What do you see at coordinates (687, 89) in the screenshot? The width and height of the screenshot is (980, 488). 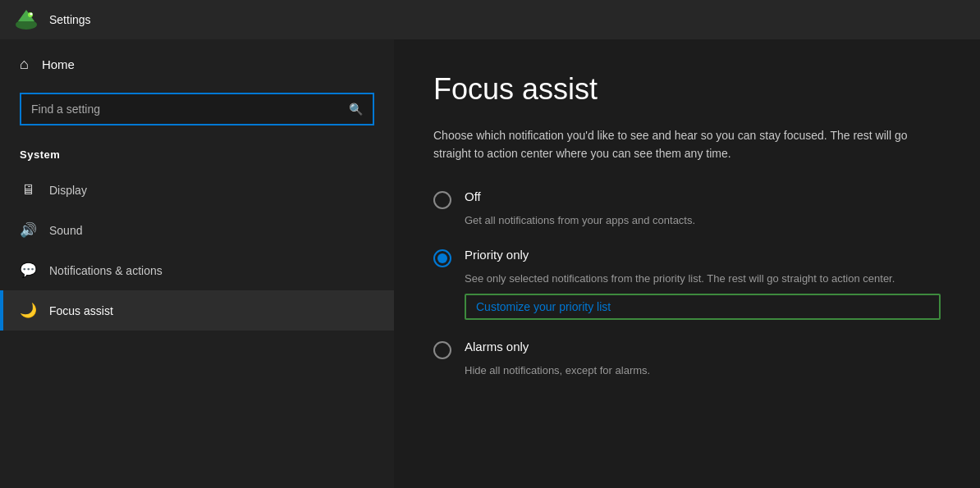 I see `page-title: Focus assist` at bounding box center [687, 89].